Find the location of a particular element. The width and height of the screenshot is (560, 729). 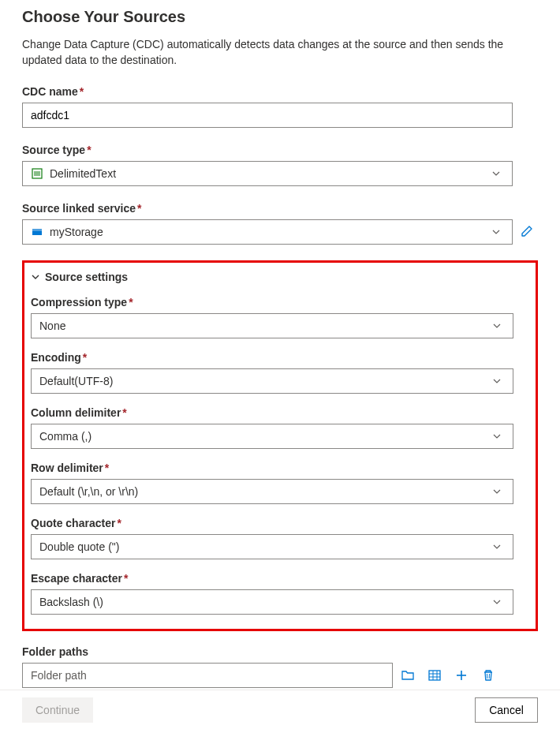

source-settings-toggle: Source settings is located at coordinates (280, 277).